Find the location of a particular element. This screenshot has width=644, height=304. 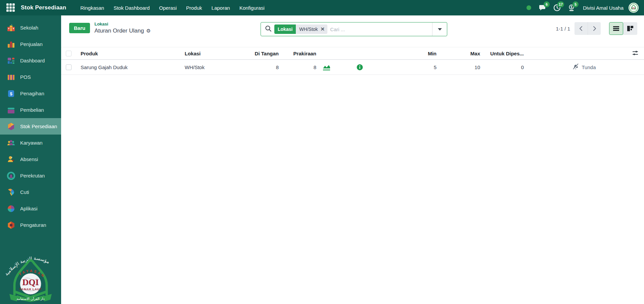

snooze-label: Tunda is located at coordinates (589, 67).